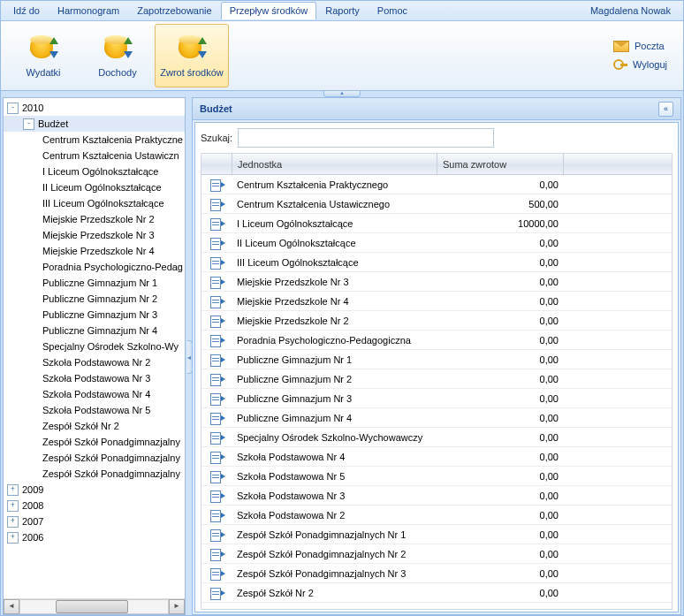 Image resolution: width=684 pixels, height=616 pixels. I want to click on menu-zapotrzebowanie: Zapotrzebowanie, so click(174, 11).